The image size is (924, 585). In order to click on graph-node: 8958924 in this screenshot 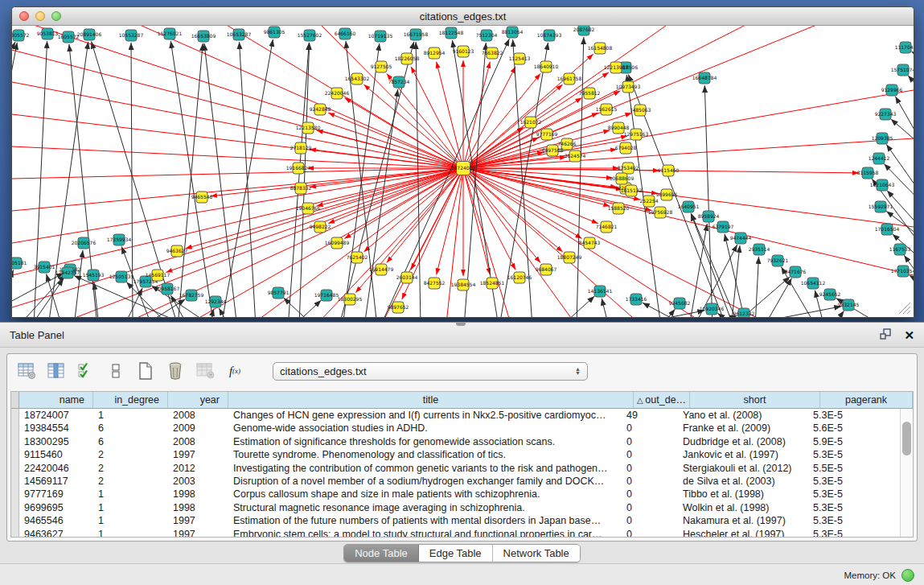, I will do `click(709, 216)`.